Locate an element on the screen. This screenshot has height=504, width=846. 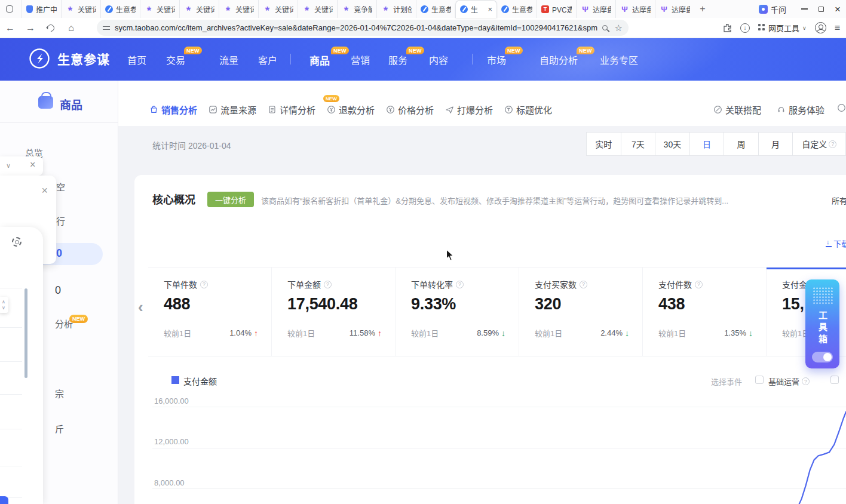
browser-tab-active: 生× is located at coordinates (476, 9).